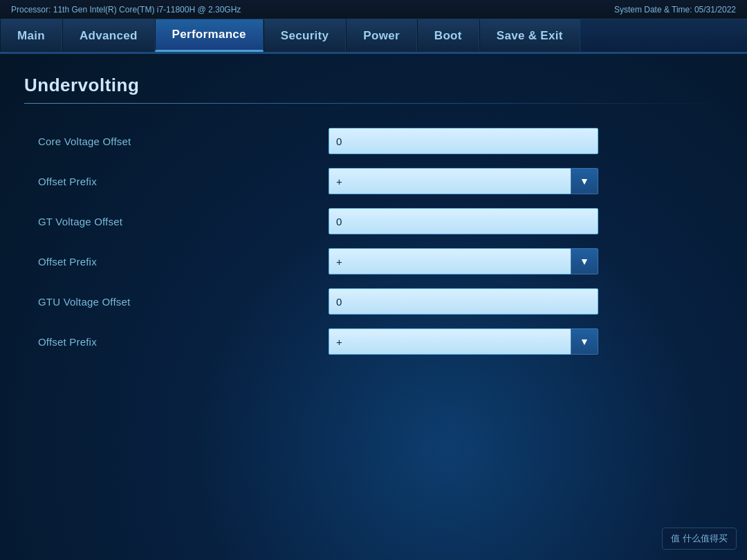 The height and width of the screenshot is (560, 747). Describe the element at coordinates (715, 10) in the screenshot. I see `date-value: 05/31/2022` at that location.